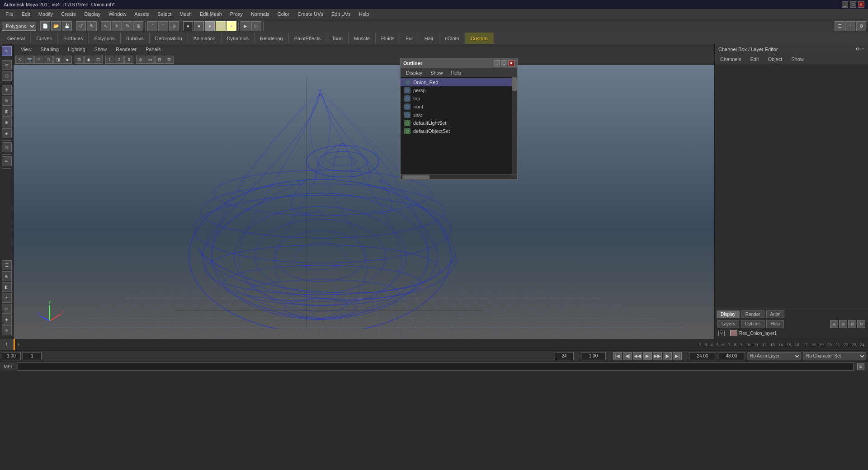  What do you see at coordinates (67, 60) in the screenshot?
I see `vp-shading3-btn: ■` at bounding box center [67, 60].